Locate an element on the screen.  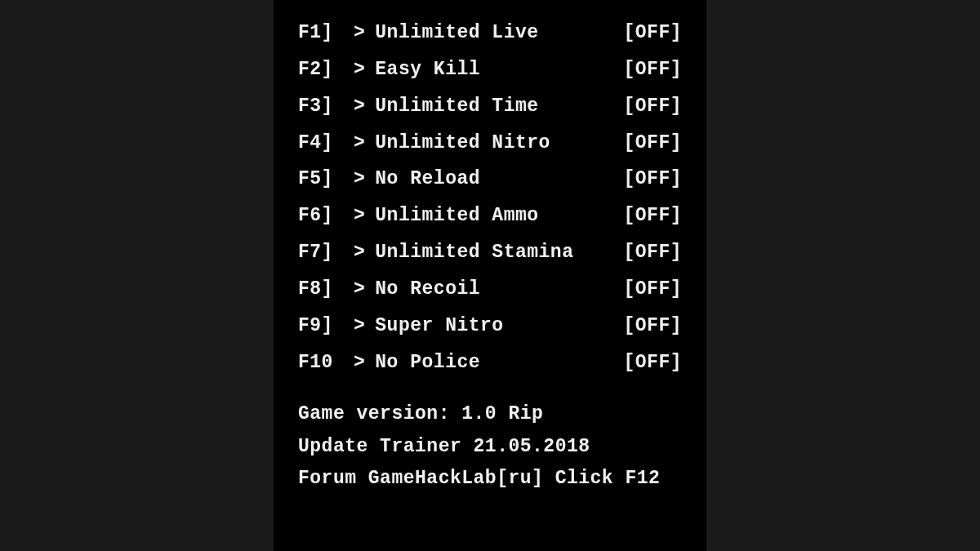
game-version: Game version: 1.0 Rip is located at coordinates (490, 415).